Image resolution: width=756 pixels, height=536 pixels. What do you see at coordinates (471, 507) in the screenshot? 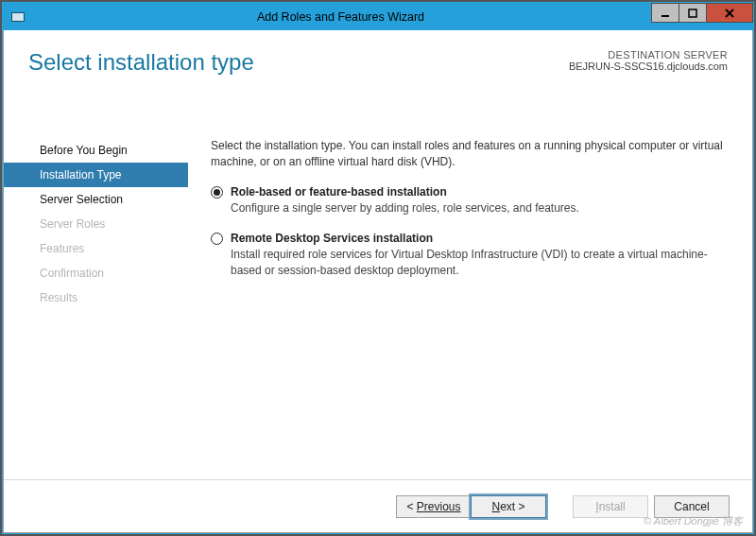
I see `nav-button-group: < Previous Next >` at bounding box center [471, 507].